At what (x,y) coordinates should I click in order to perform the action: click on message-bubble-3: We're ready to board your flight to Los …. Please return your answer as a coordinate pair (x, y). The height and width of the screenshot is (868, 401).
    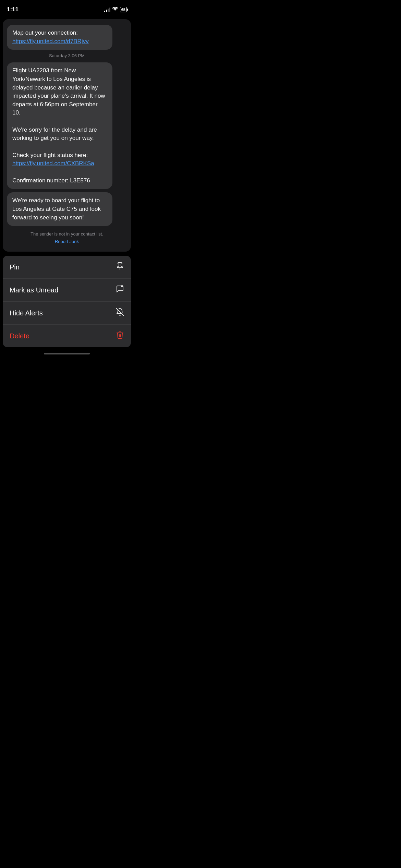
    Looking at the image, I should click on (60, 209).